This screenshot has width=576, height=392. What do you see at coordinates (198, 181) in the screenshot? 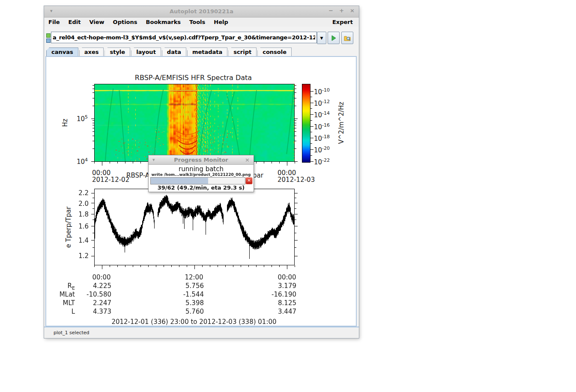
I see `progress-bar` at bounding box center [198, 181].